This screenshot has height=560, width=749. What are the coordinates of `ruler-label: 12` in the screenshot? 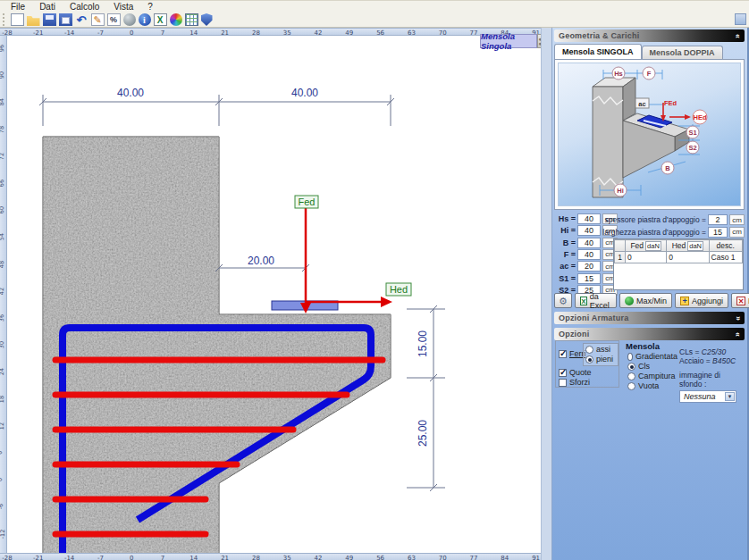 It's located at (3, 426).